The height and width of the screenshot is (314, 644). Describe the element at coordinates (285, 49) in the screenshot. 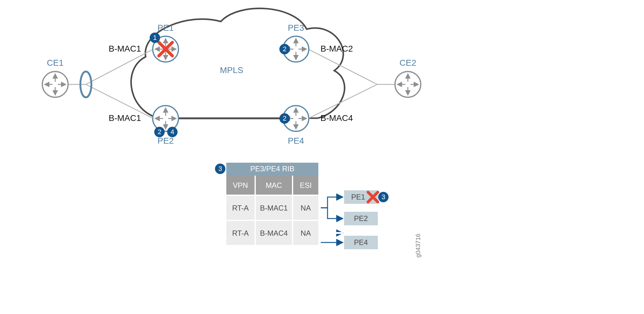

I see `pe3-badge-2: 2` at that location.